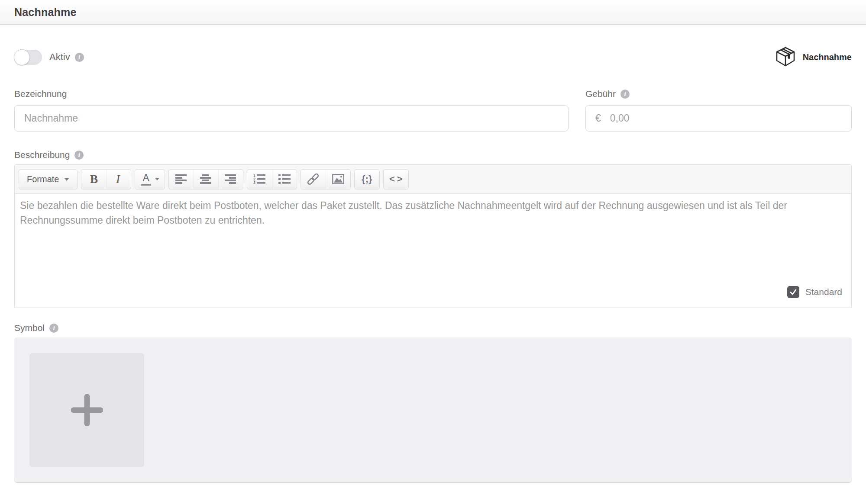 The height and width of the screenshot is (504, 866). Describe the element at coordinates (255, 183) in the screenshot. I see `svg-text: 3` at that location.